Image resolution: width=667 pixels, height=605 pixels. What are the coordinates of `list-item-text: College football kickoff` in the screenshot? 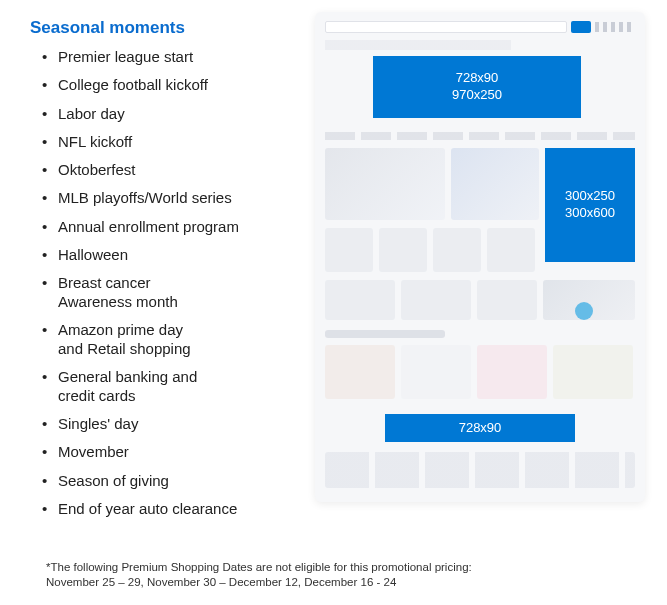 It's located at (133, 84).